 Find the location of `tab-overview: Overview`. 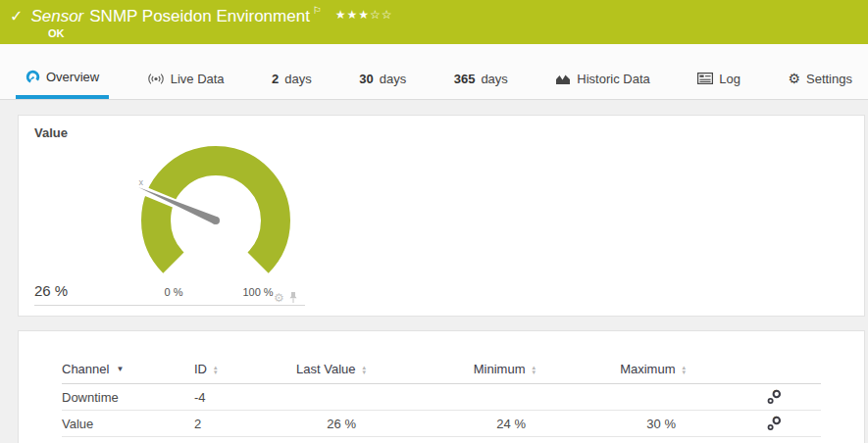

tab-overview: Overview is located at coordinates (63, 72).